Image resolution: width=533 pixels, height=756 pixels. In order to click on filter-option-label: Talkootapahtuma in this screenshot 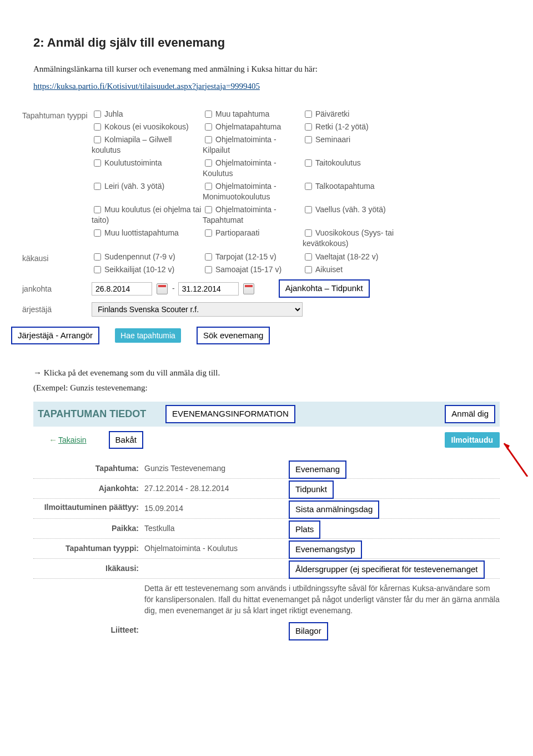, I will do `click(345, 186)`.